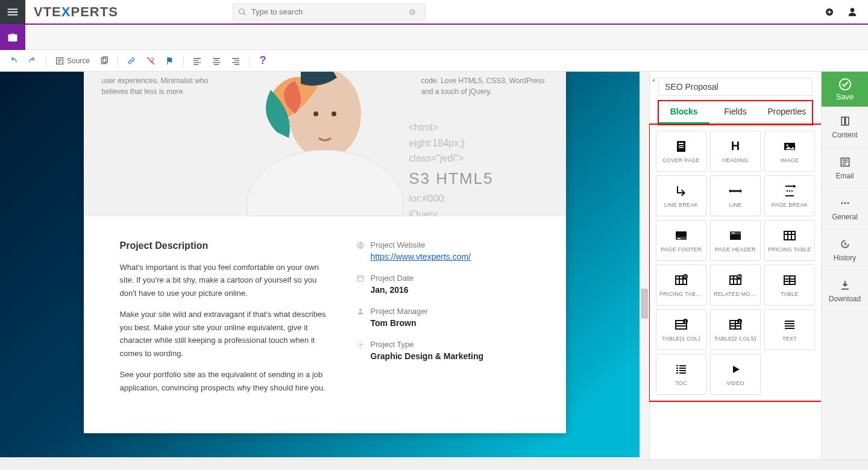  Describe the element at coordinates (790, 285) in the screenshot. I see `block-table: TABLE` at that location.